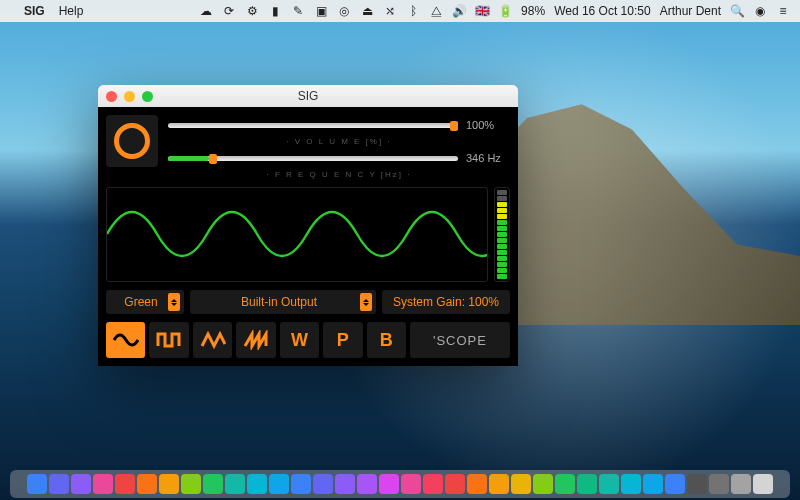 This screenshot has height=500, width=800. What do you see at coordinates (297, 234) in the screenshot?
I see `oscilloscope` at bounding box center [297, 234].